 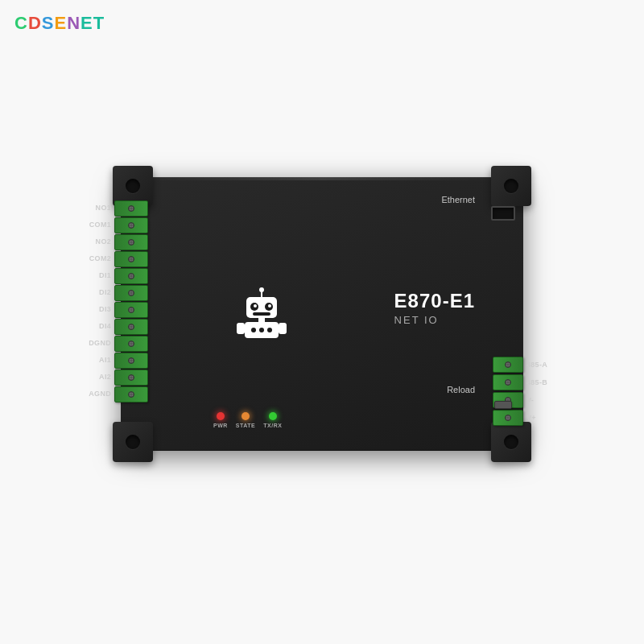 I want to click on terminal-connector-di2, so click(x=131, y=293).